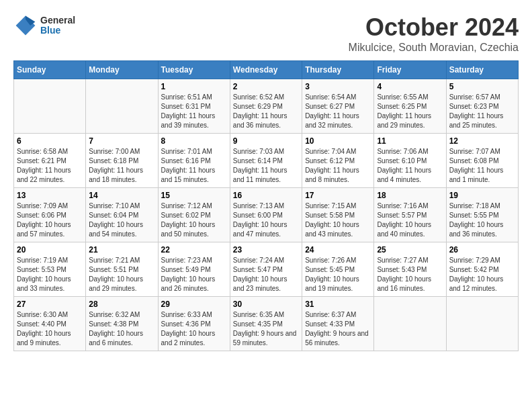 This screenshot has width=532, height=411. Describe the element at coordinates (194, 220) in the screenshot. I see `day-info: Sunrise: 7:12 AM Sunset: 6:02 PM Dayligh…` at that location.